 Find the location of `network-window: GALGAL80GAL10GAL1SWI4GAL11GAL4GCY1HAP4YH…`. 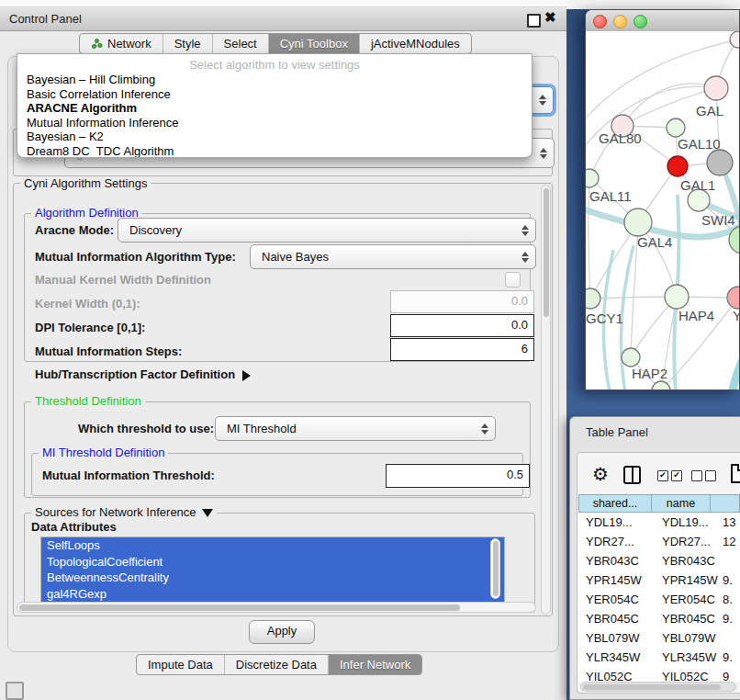

network-window: GALGAL80GAL10GAL1SWI4GAL11GAL4GCY1HAP4YH… is located at coordinates (663, 200).